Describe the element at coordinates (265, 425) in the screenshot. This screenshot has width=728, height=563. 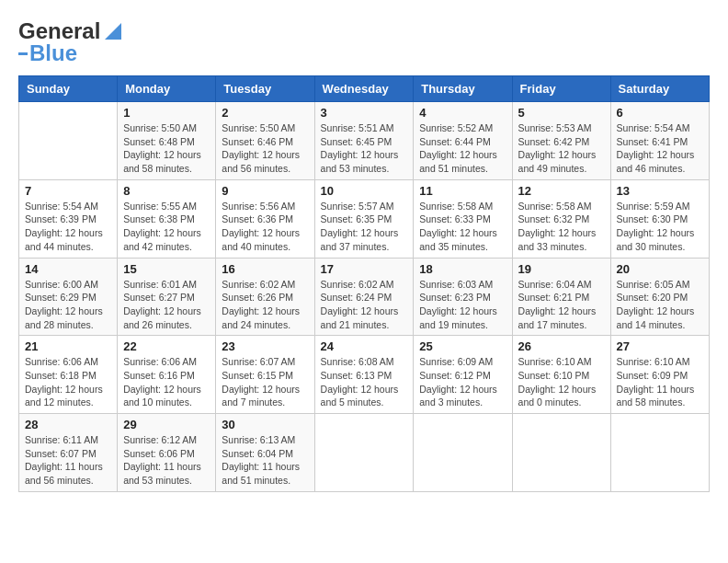
I see `day-number: 30` at that location.